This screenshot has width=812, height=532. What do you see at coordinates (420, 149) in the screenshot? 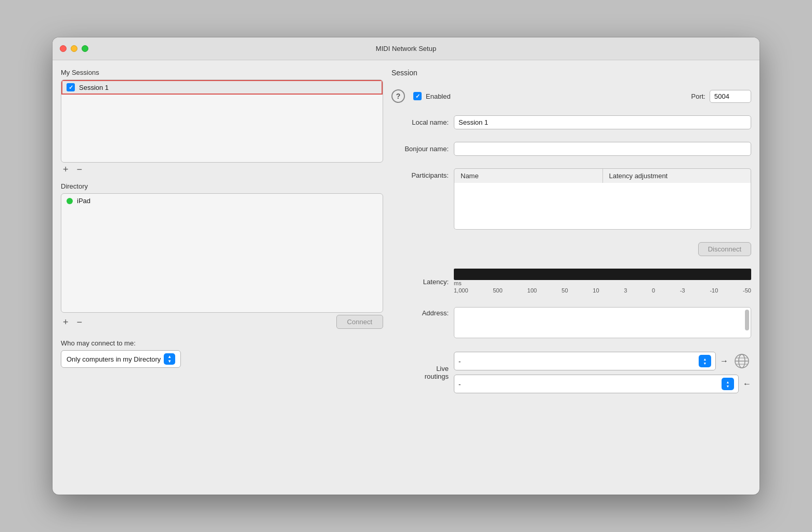
I see `bonjour-name-label: Bonjour name:` at bounding box center [420, 149].